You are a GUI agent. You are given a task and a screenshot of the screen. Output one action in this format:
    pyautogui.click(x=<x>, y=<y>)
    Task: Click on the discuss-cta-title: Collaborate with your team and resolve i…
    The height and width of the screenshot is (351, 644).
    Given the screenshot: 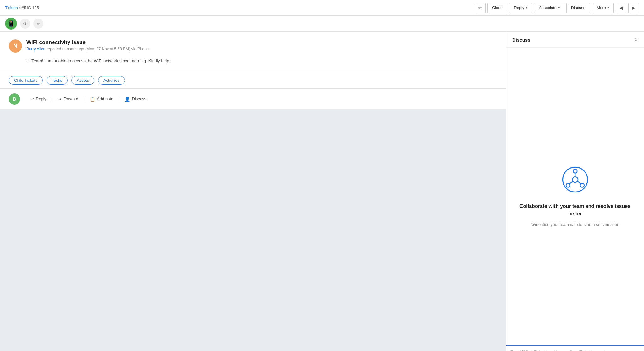 What is the action you would take?
    pyautogui.click(x=575, y=210)
    